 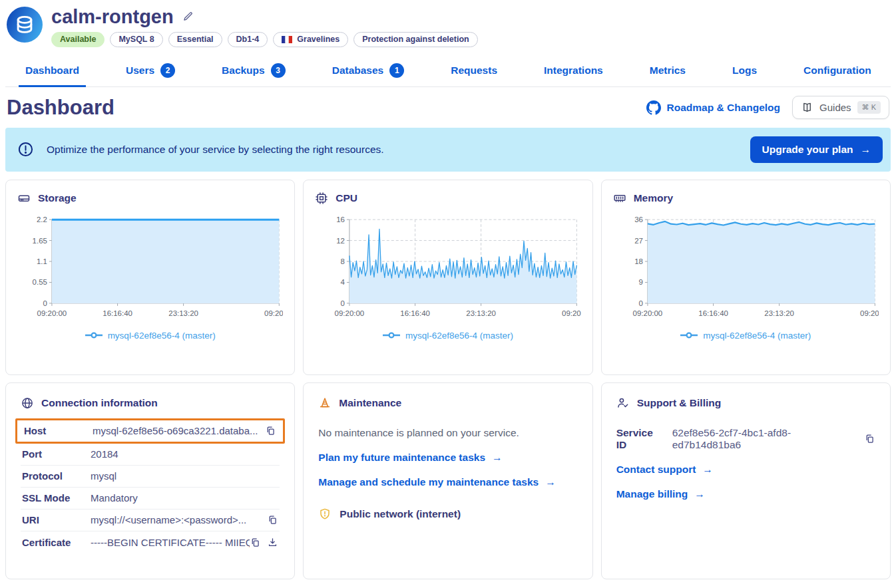 What do you see at coordinates (714, 313) in the screenshot?
I see `svg-text: 16:16:40` at bounding box center [714, 313].